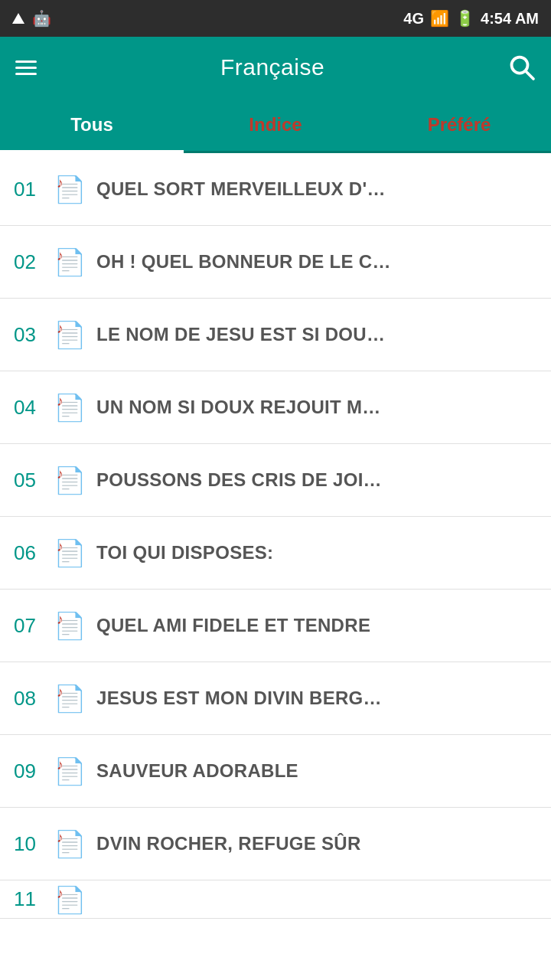  Describe the element at coordinates (317, 189) in the screenshot. I see `song-title: QUEL SORT MERVEILLEUX D'…` at that location.